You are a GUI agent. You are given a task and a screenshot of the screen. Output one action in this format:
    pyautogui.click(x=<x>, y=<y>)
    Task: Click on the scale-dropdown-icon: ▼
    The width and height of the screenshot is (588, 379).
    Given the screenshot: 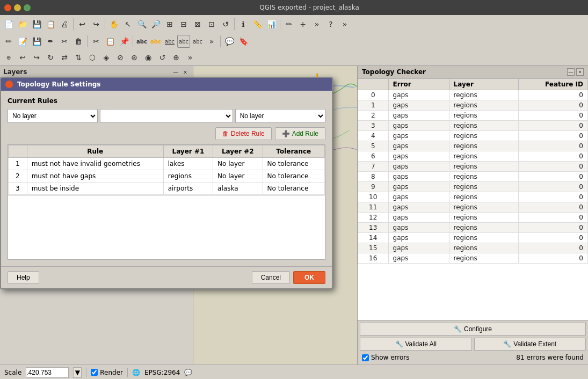 What is the action you would take?
    pyautogui.click(x=77, y=373)
    